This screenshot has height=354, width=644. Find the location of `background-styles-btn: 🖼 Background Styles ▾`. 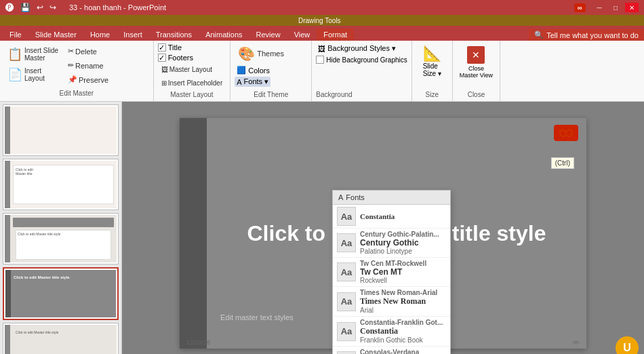

background-styles-btn: 🖼 Background Styles ▾ is located at coordinates (362, 49).